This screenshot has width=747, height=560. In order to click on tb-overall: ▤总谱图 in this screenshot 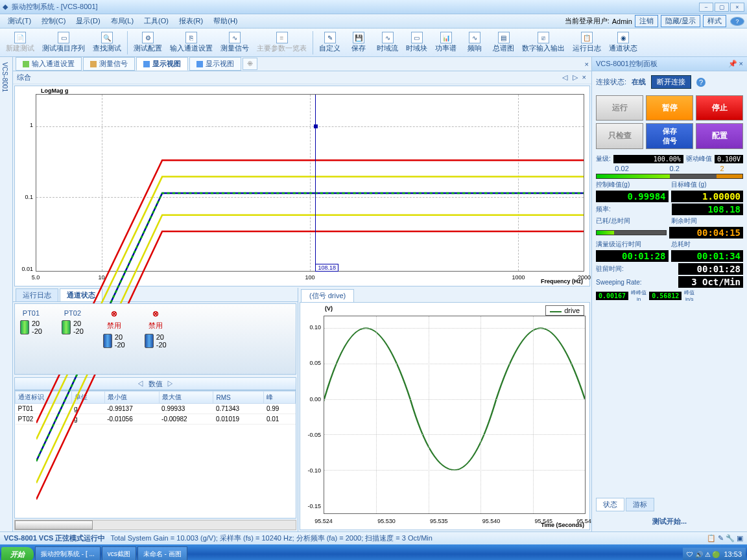, I will do `click(503, 43)`.